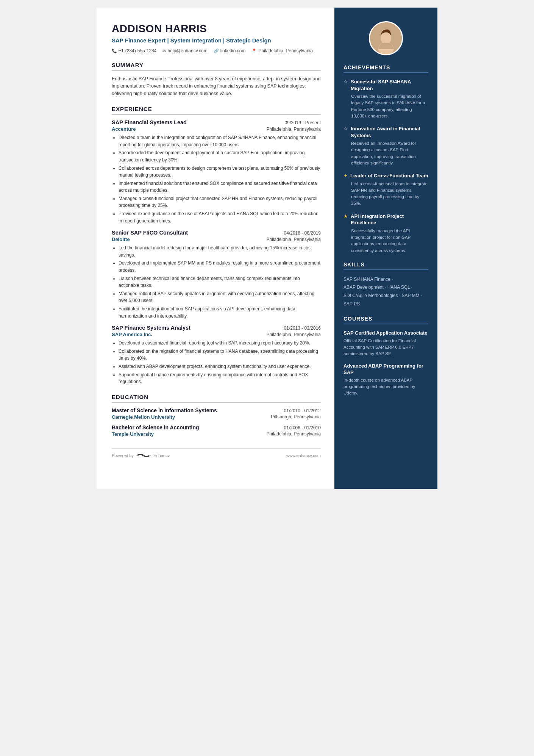  Describe the element at coordinates (302, 428) in the screenshot. I see `degree-2-date: 01/2006 - 01/2010` at that location.